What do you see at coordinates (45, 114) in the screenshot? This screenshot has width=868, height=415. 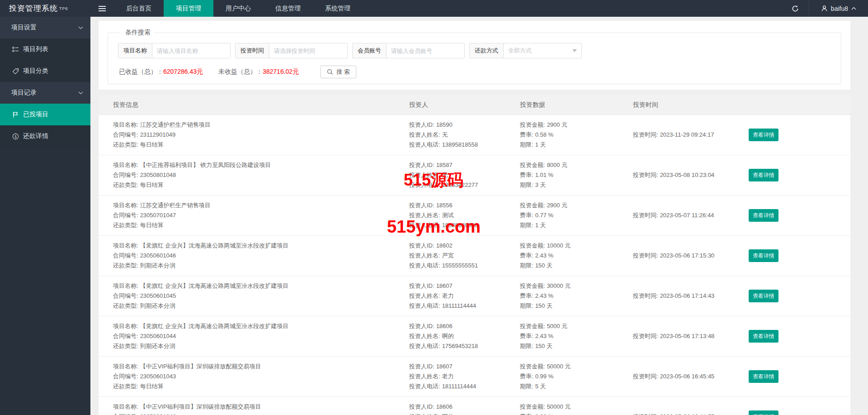 I see `sidebar-item-invested-projects: 已投项目` at bounding box center [45, 114].